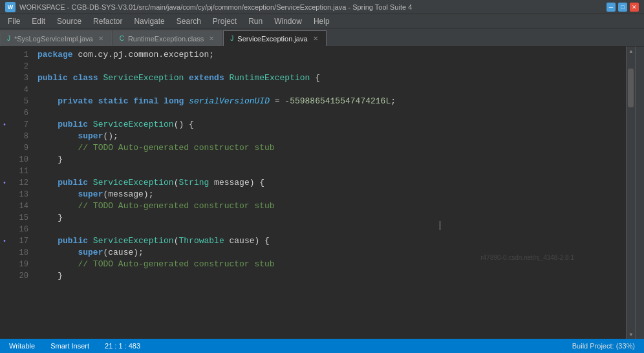  Describe the element at coordinates (10, 7) in the screenshot. I see `app-icon: W` at that location.